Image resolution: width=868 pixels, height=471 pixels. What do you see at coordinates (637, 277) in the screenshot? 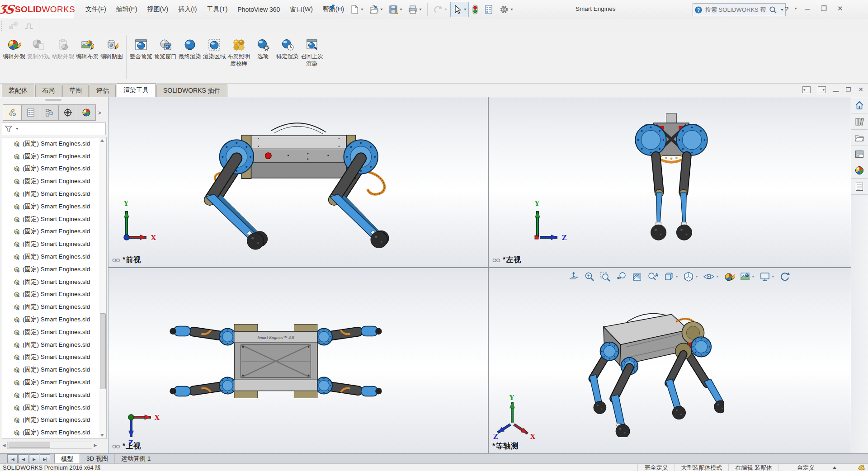
I see `section-view-icon` at bounding box center [637, 277].